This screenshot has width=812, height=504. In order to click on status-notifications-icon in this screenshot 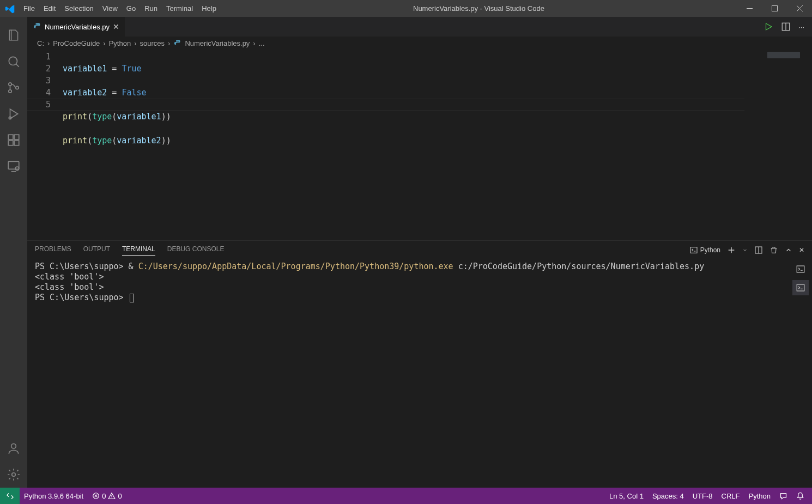, I will do `click(800, 496)`.